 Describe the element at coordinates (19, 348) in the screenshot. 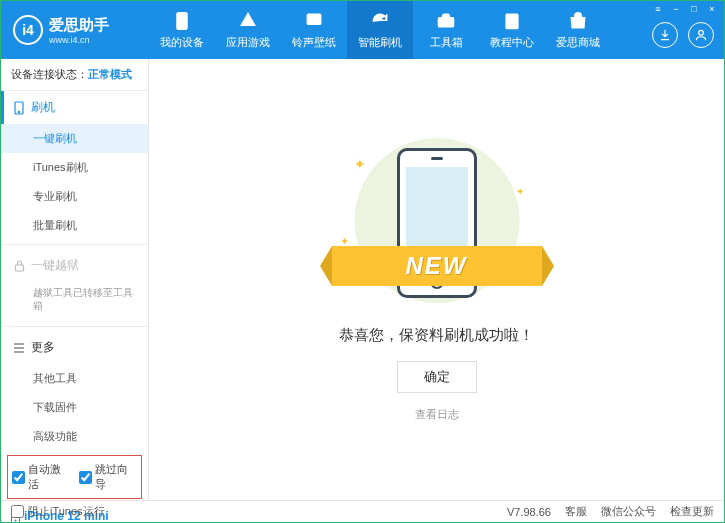

I see `list-icon` at that location.